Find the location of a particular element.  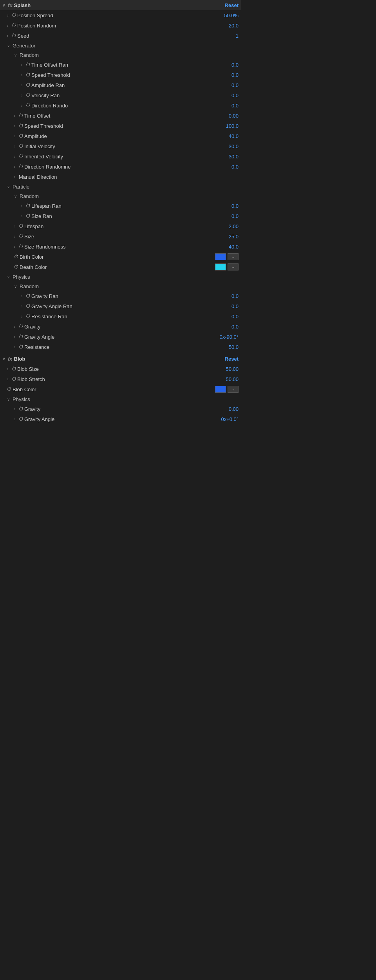

expand-arrow-blob-gravity: › is located at coordinates (16, 409).